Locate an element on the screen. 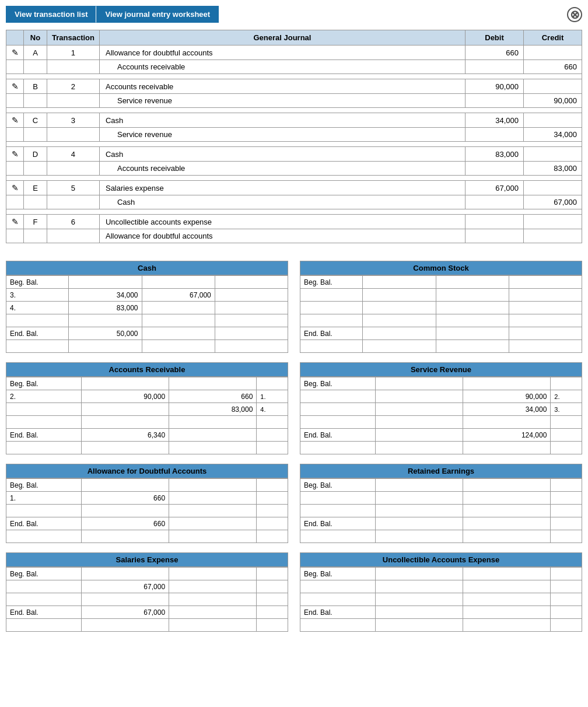  view-journal-entry-worksheet-button: View journal entry worksheet is located at coordinates (158, 14).